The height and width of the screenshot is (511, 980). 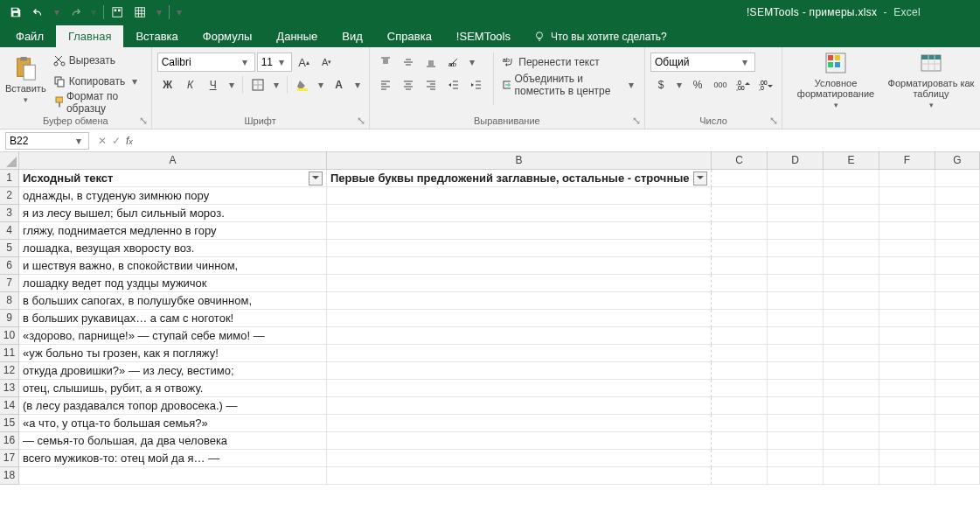 I want to click on col-B: B, so click(x=519, y=161).